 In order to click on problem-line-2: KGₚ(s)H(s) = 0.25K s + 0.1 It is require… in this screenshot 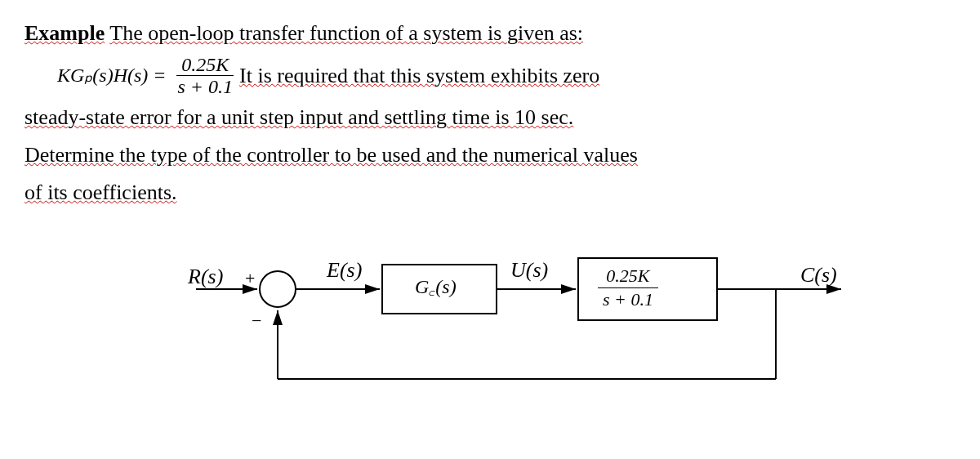, I will do `click(490, 76)`.